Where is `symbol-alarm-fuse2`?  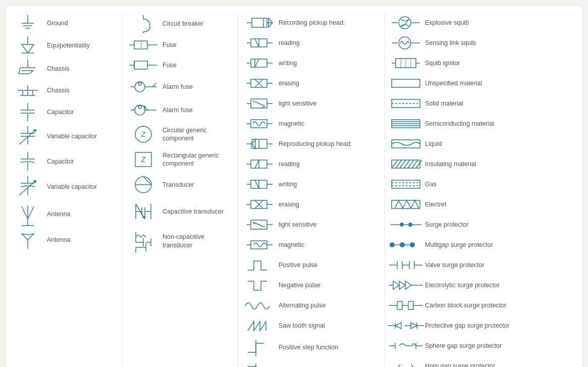 symbol-alarm-fuse2 is located at coordinates (143, 110).